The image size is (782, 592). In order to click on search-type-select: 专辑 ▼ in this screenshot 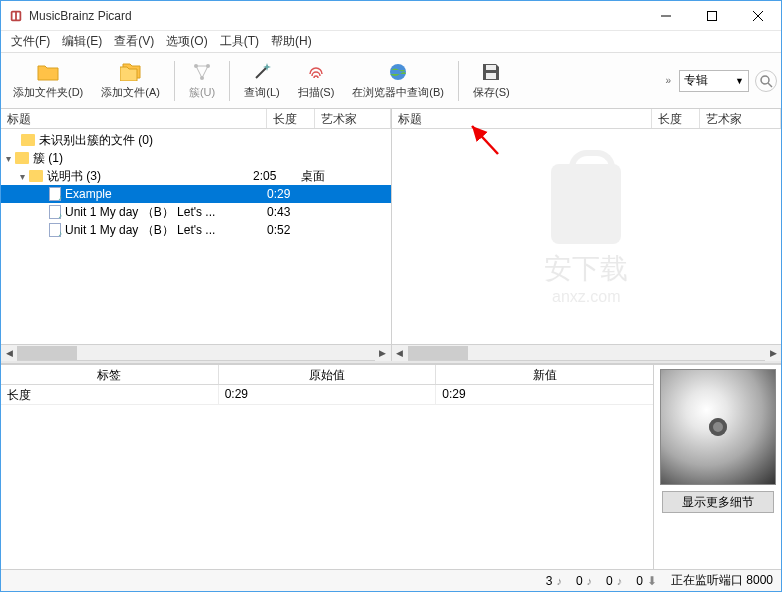, I will do `click(714, 81)`.